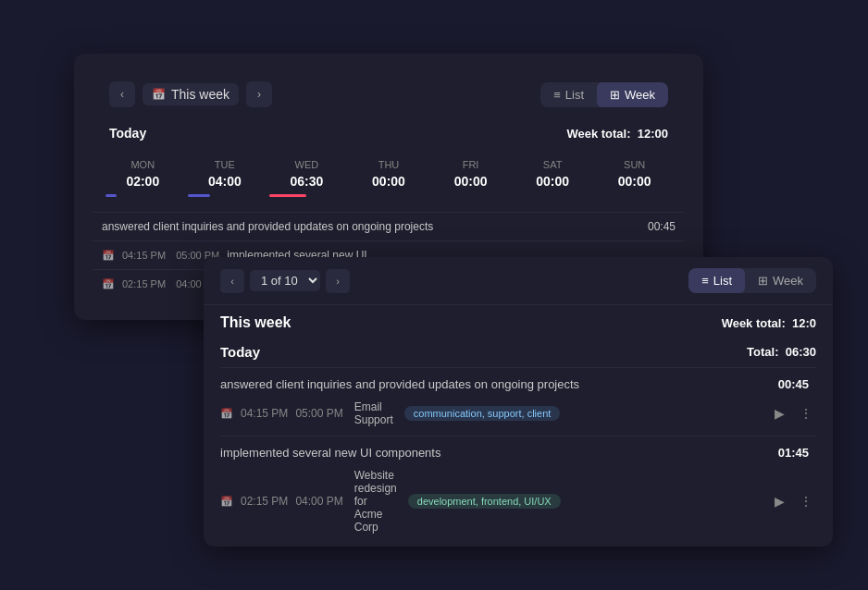 This screenshot has height=590, width=868. I want to click on today-title: Today, so click(241, 351).